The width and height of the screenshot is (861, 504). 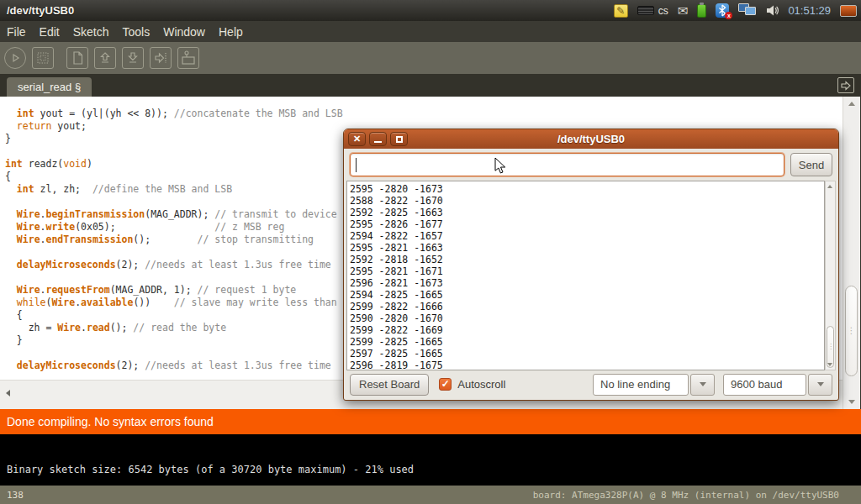 What do you see at coordinates (430, 422) in the screenshot?
I see `compile-status-bar: Done compiling. No syntax errors found` at bounding box center [430, 422].